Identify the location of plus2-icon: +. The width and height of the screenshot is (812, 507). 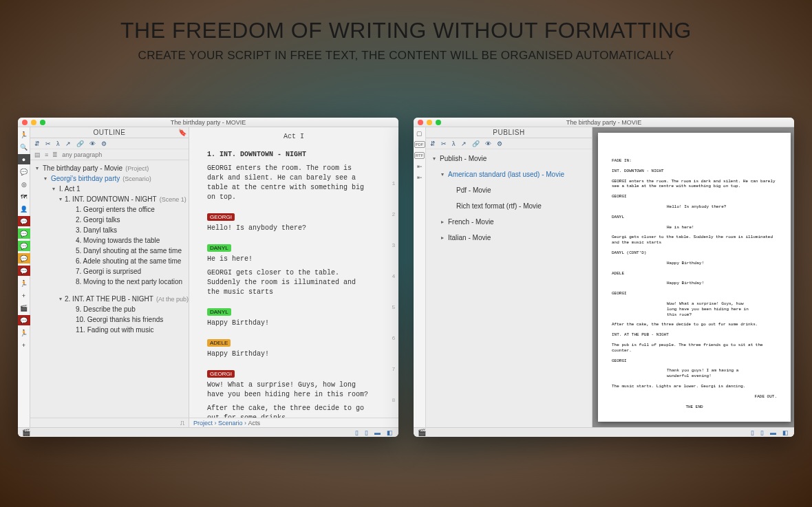
(24, 345).